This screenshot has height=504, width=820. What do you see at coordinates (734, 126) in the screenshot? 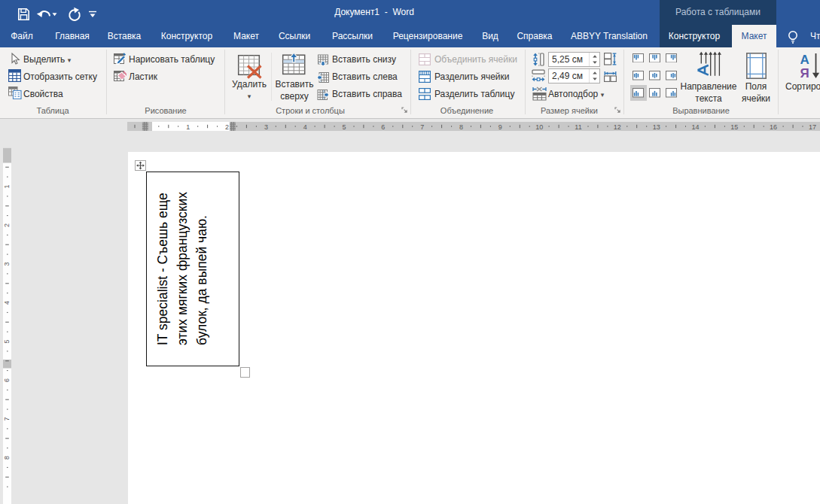
I see `svg-text: 15` at bounding box center [734, 126].